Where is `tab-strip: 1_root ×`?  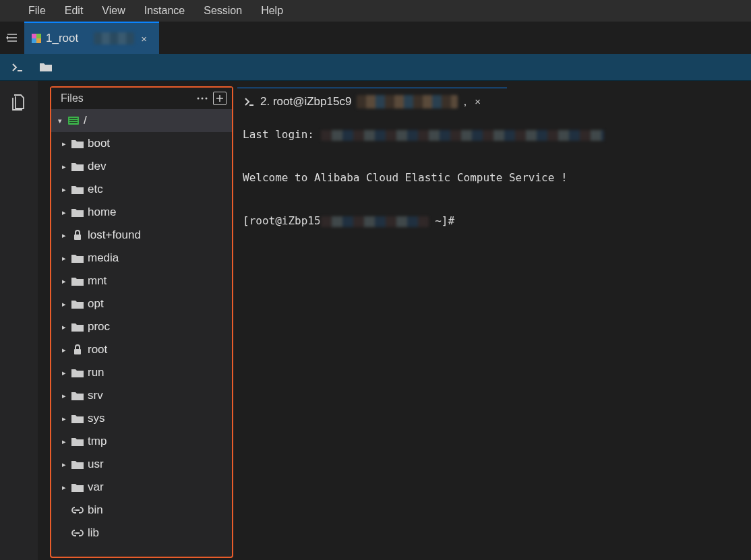 tab-strip: 1_root × is located at coordinates (376, 38).